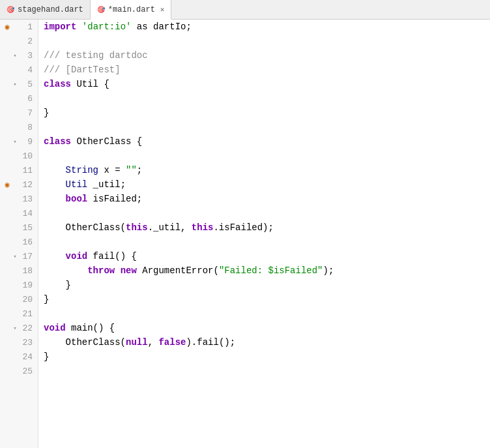  I want to click on token: /// testing dartdoc, so click(96, 55).